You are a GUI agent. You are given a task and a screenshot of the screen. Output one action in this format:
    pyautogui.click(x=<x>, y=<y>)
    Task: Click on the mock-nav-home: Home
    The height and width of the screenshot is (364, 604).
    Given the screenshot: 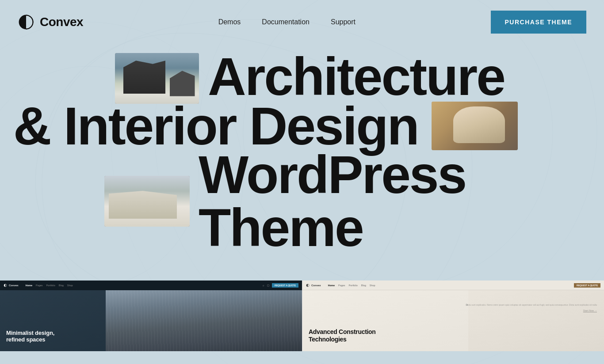 What is the action you would take?
    pyautogui.click(x=29, y=285)
    